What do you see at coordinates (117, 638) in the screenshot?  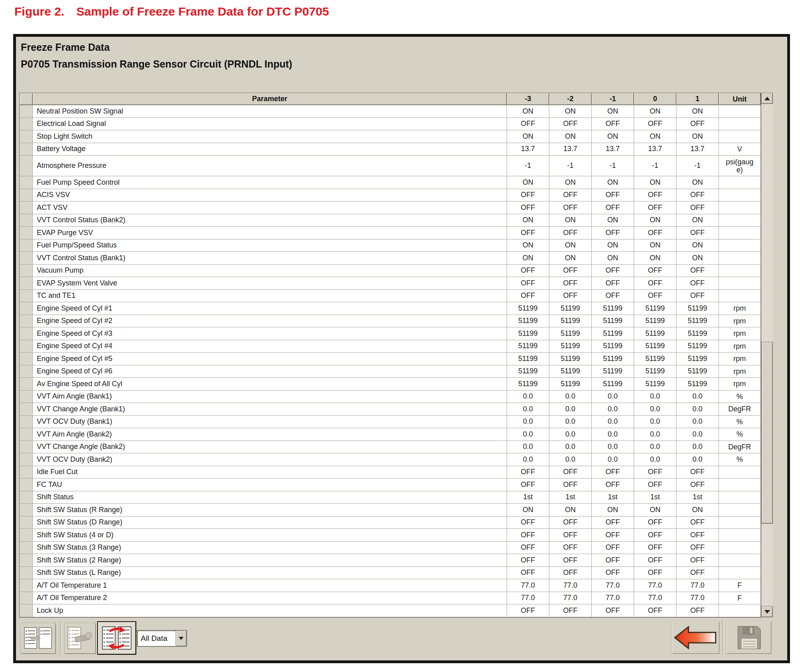 I see `compare-lists-button` at bounding box center [117, 638].